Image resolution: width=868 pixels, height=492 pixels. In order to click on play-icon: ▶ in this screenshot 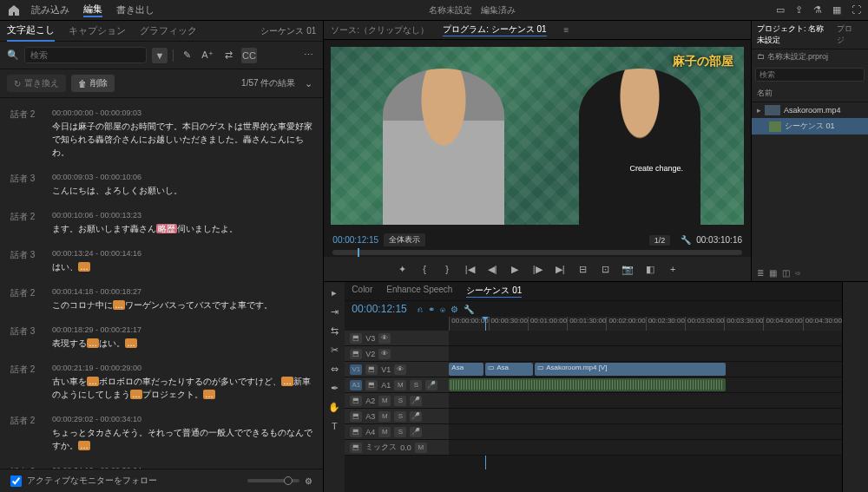, I will do `click(515, 269)`.